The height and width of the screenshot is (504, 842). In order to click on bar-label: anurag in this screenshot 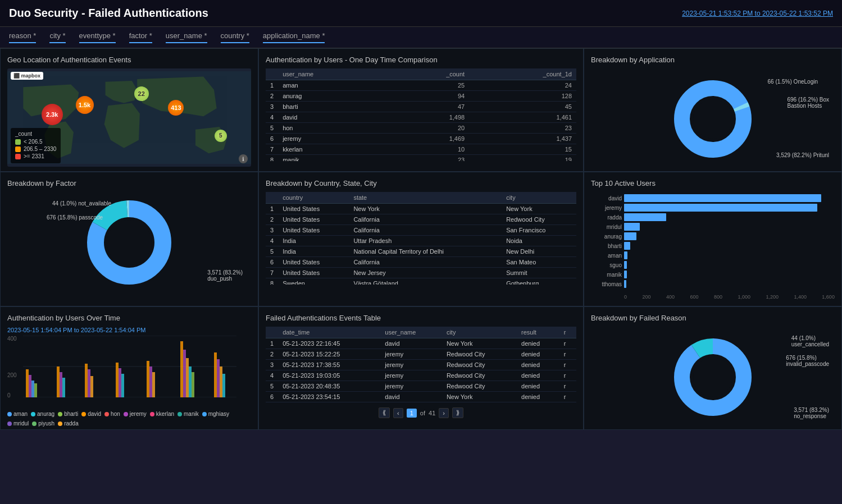, I will do `click(607, 237)`.